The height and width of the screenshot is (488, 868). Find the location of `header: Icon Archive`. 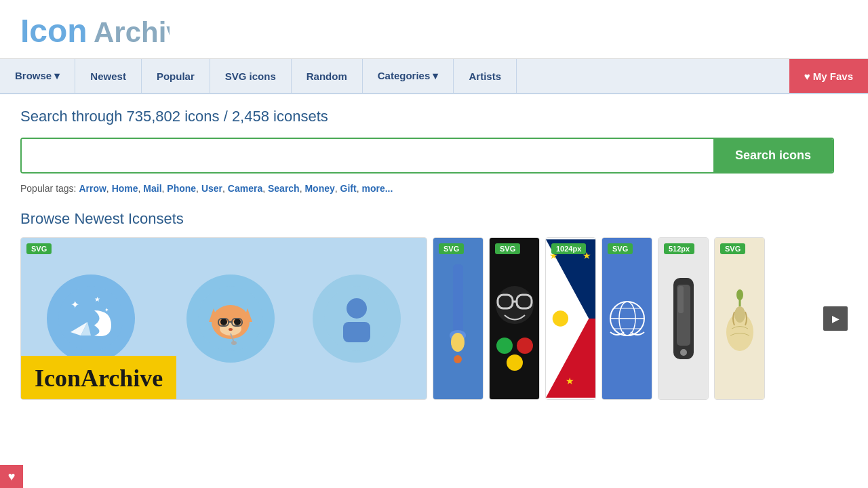

header: Icon Archive is located at coordinates (434, 30).